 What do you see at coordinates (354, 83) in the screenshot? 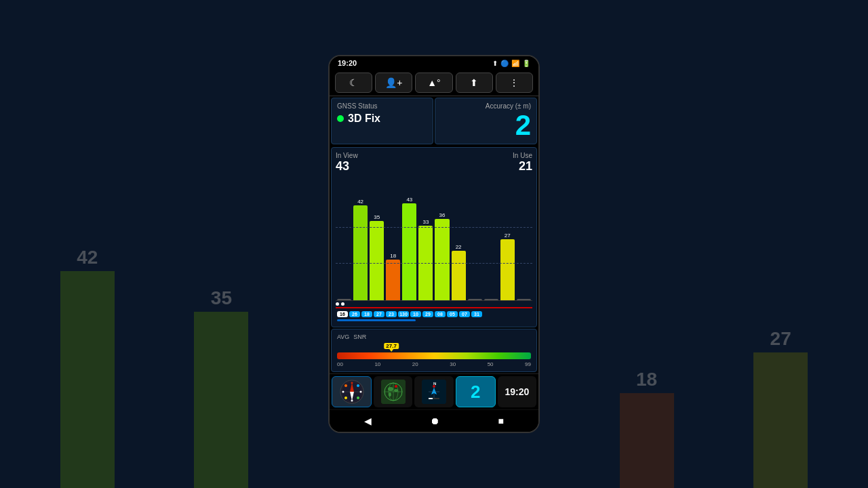
I see `moon-icon: ☾` at bounding box center [354, 83].